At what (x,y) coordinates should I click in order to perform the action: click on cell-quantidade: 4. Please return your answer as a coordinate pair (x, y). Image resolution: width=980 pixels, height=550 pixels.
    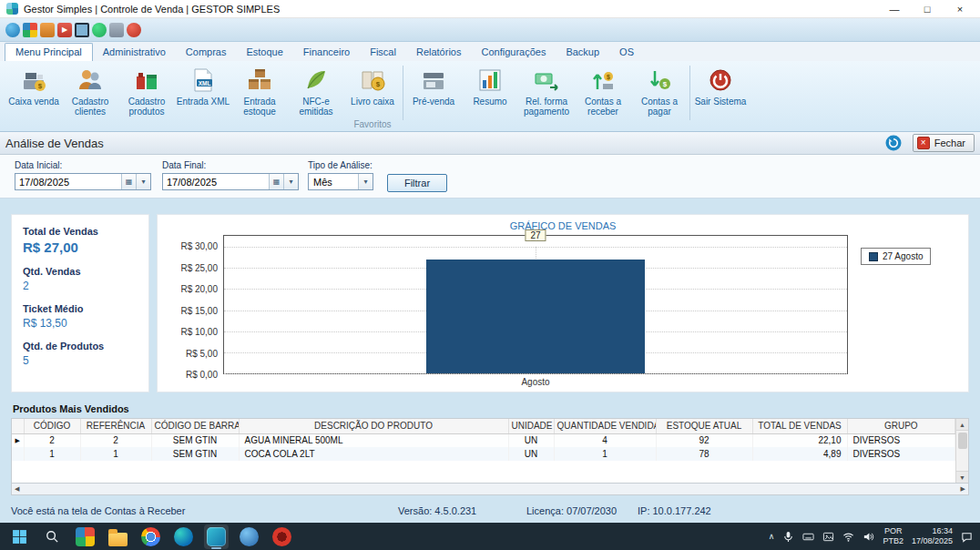
    Looking at the image, I should click on (605, 441).